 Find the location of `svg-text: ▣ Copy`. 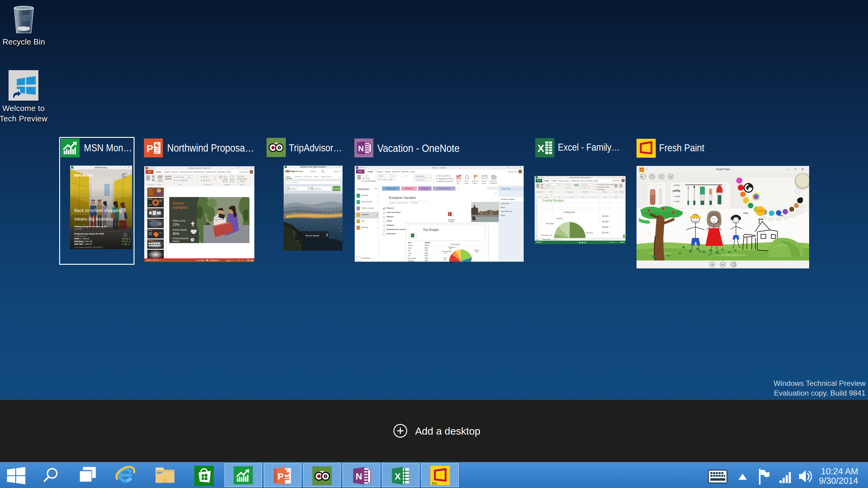

svg-text: ▣ Copy is located at coordinates (366, 179).